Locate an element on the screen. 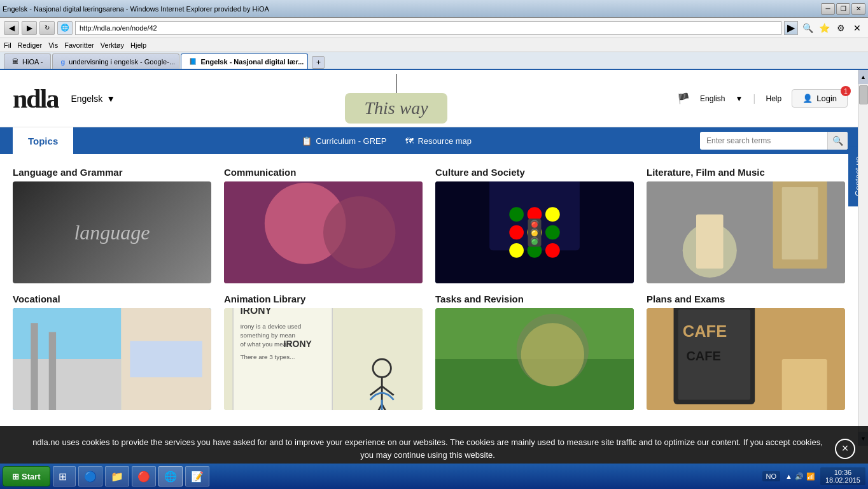 The height and width of the screenshot is (489, 868). topic-language: Language and Grammar is located at coordinates (112, 230).